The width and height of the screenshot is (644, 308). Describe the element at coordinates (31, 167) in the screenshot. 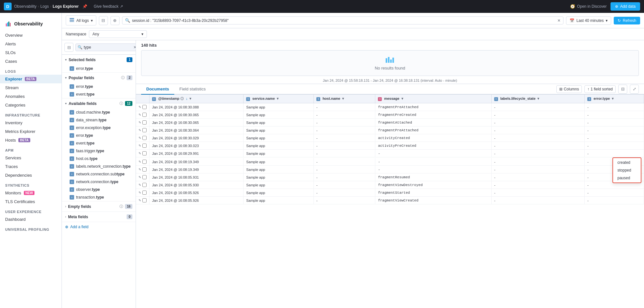

I see `sidebar-item-traces: Traces` at that location.